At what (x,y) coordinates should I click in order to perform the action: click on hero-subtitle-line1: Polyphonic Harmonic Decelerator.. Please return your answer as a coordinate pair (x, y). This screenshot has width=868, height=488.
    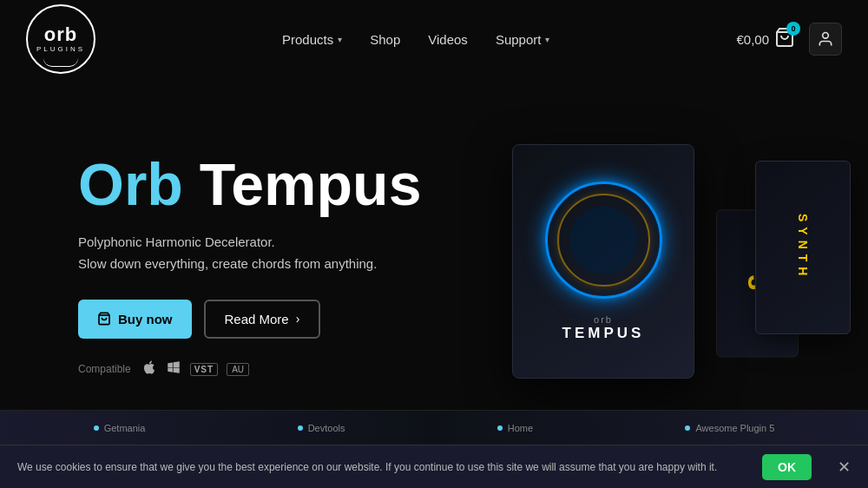
    Looking at the image, I should click on (177, 241).